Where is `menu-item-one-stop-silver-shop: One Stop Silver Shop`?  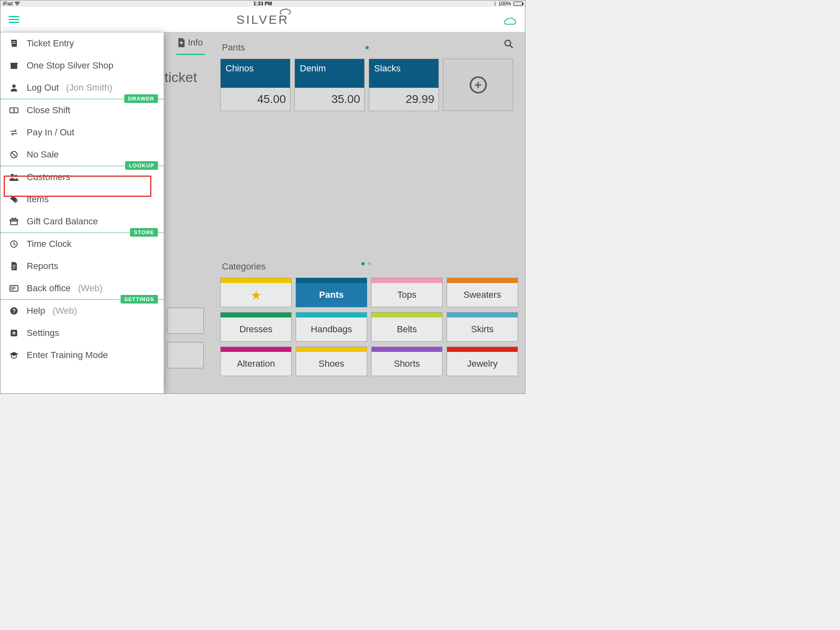
menu-item-one-stop-silver-shop: One Stop Silver Shop is located at coordinates (82, 66).